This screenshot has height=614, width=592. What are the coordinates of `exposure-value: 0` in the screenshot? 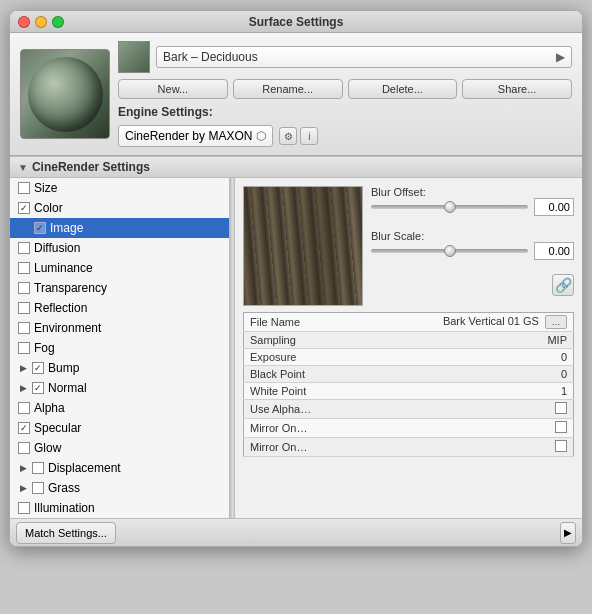 It's located at (449, 358).